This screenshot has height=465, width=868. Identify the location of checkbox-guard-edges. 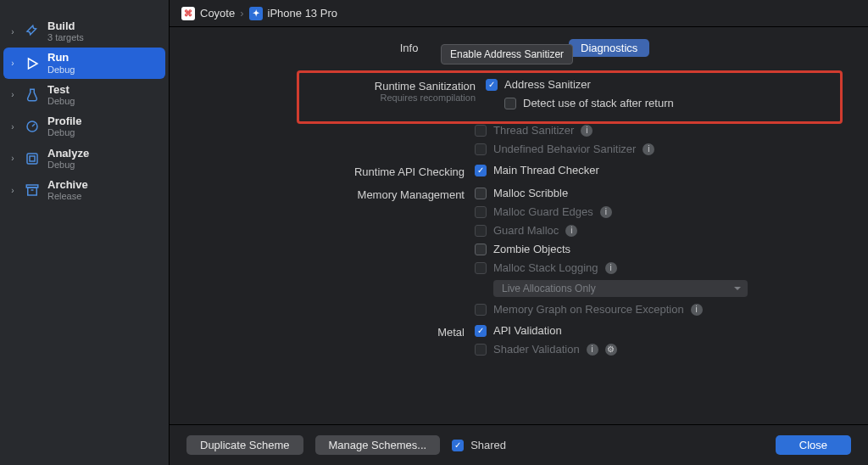
(481, 212).